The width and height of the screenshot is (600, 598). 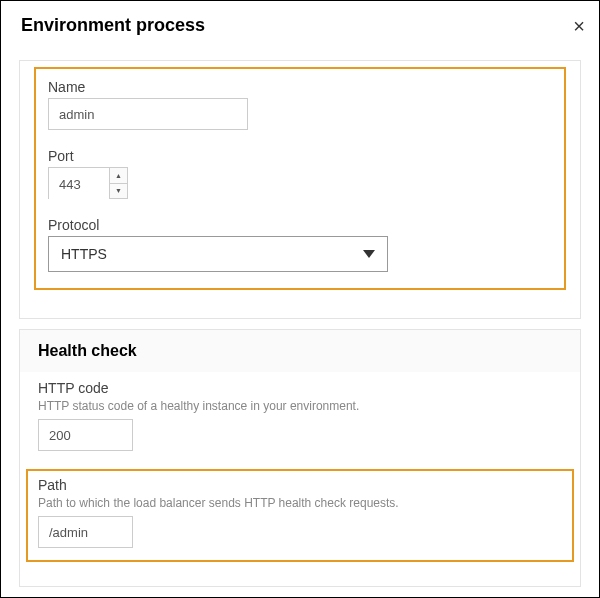 I want to click on http-code-help: HTTP status code of a healthy instance i…, so click(x=300, y=406).